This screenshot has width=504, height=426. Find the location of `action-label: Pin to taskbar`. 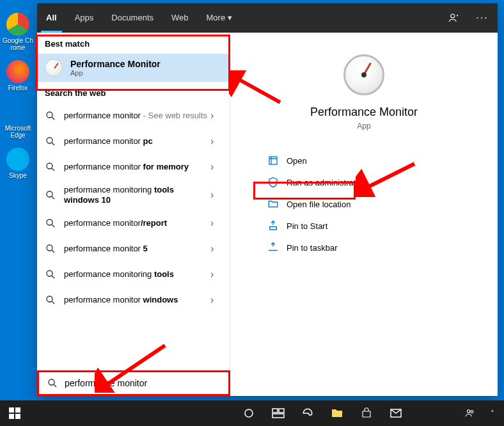

action-label: Pin to taskbar is located at coordinates (312, 248).